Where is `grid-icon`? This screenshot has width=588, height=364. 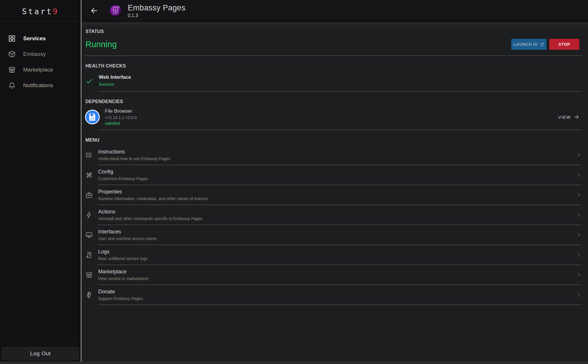 grid-icon is located at coordinates (12, 39).